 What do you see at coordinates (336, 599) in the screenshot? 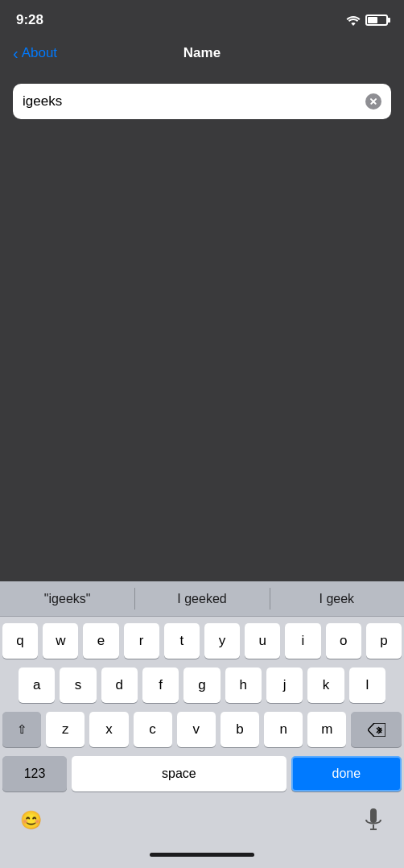
I see `autocomplete-item-2: I geek` at bounding box center [336, 599].